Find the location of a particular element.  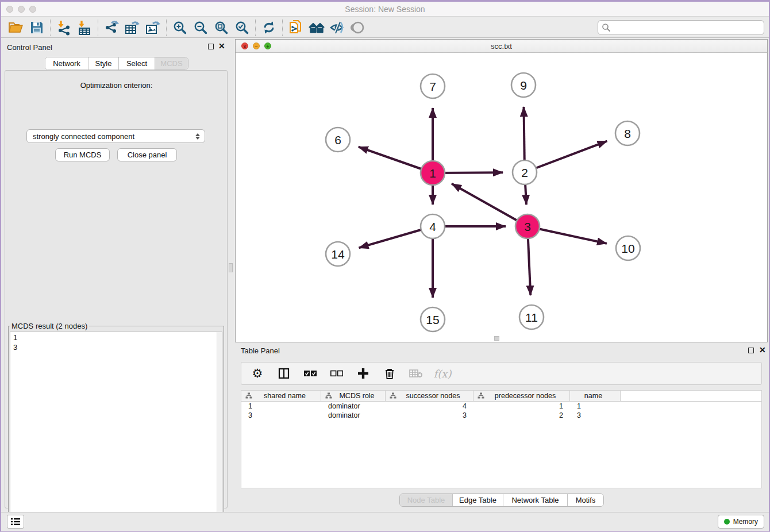

column-header-mcds-role: MCDS role is located at coordinates (353, 396).